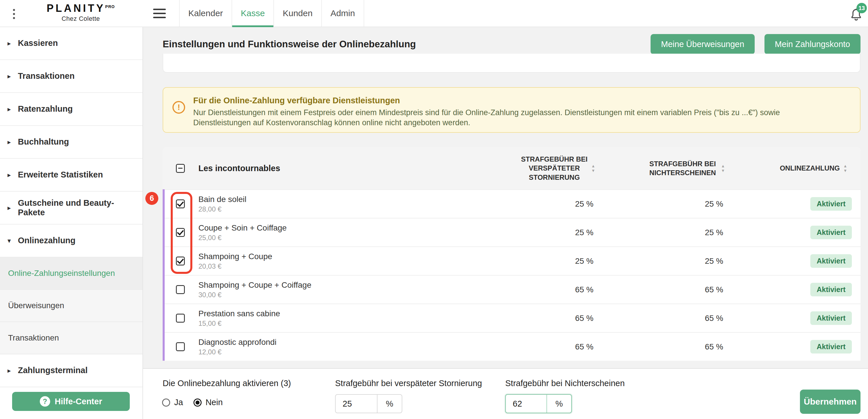 This screenshot has height=419, width=868. What do you see at coordinates (369, 404) in the screenshot?
I see `late-cancel-input-group: %` at bounding box center [369, 404].